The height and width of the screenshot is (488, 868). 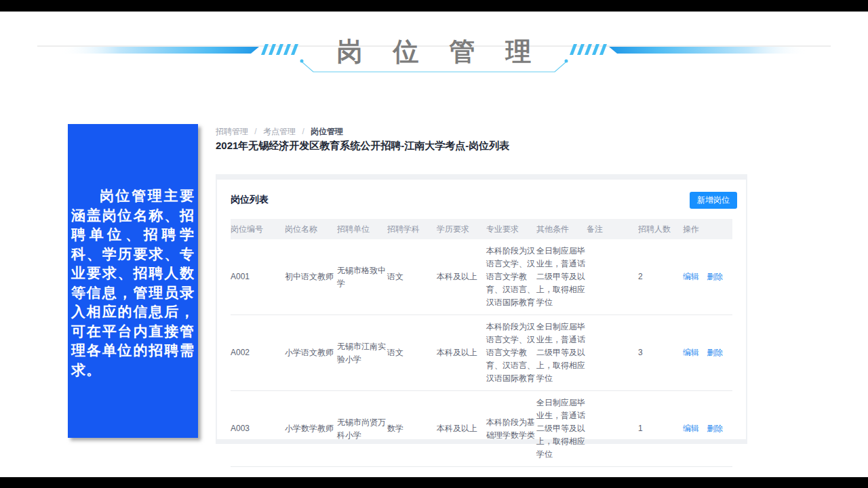 What do you see at coordinates (434, 5) in the screenshot?
I see `top-black-bar` at bounding box center [434, 5].